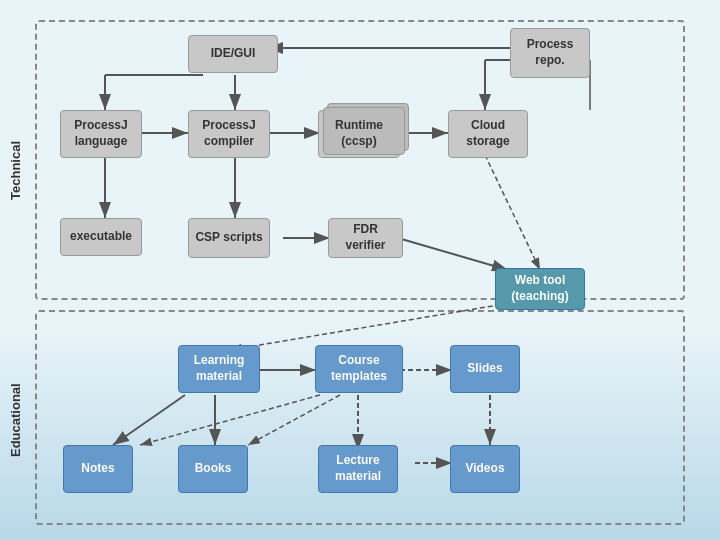 The width and height of the screenshot is (720, 540). I want to click on videos-box: Videos, so click(485, 469).